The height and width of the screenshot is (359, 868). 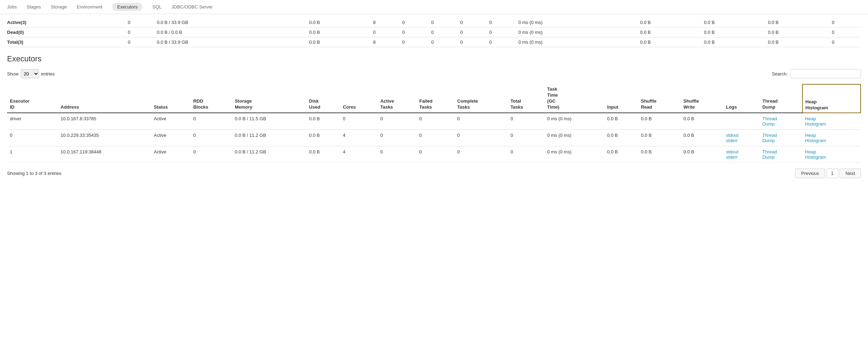 What do you see at coordinates (59, 7) in the screenshot?
I see `nav-storage: Storage` at bounding box center [59, 7].